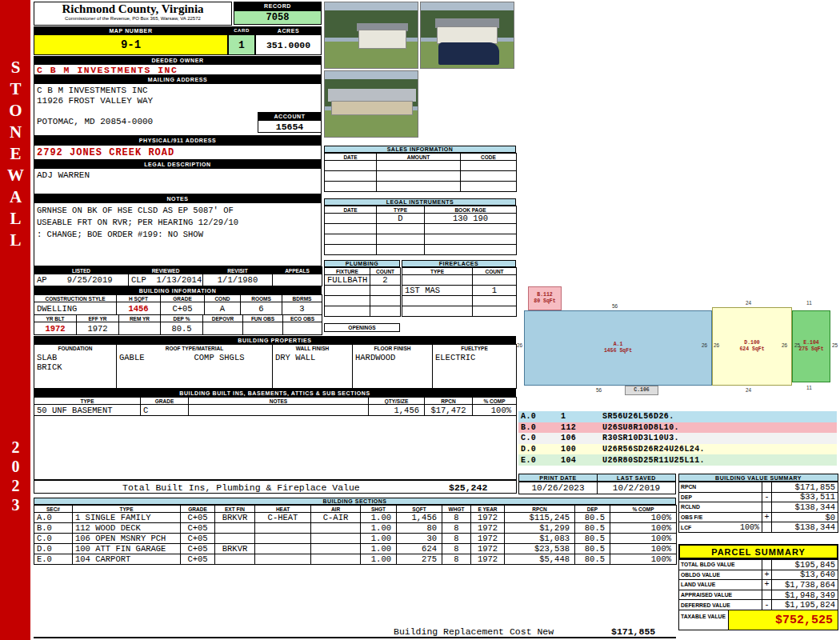  Describe the element at coordinates (355, 534) in the screenshot. I see `building-sections-table: SEC#TYPEGRADEEXT FINHEATAIRSHGTSQFTWHGTE…` at that location.